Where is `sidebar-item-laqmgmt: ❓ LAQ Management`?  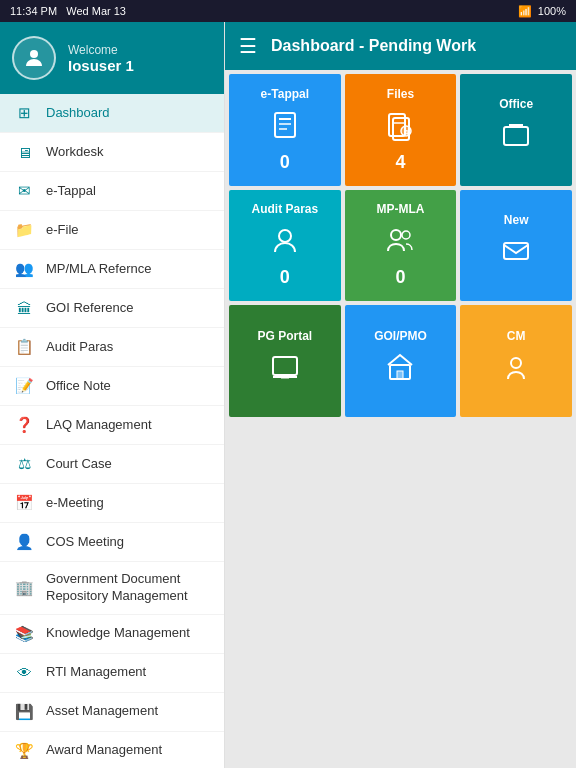
sidebar-item-laqmgmt: ❓ LAQ Management is located at coordinates (112, 426).